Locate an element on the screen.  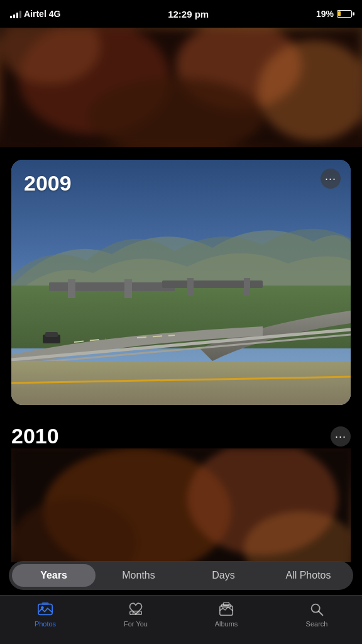
year-2010-header: 2010 ··· is located at coordinates (181, 436).